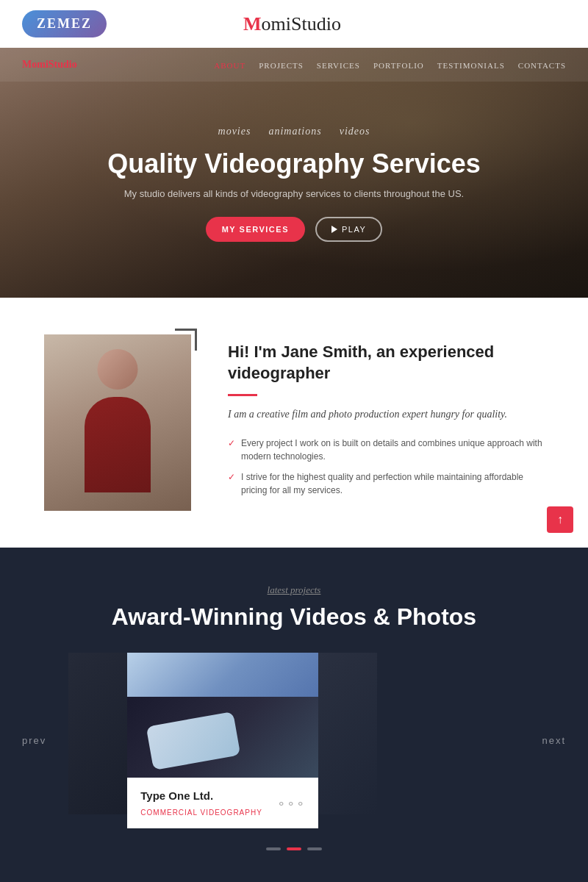 Image resolution: width=588 pixels, height=882 pixels. Describe the element at coordinates (118, 423) in the screenshot. I see `about-photo` at that location.